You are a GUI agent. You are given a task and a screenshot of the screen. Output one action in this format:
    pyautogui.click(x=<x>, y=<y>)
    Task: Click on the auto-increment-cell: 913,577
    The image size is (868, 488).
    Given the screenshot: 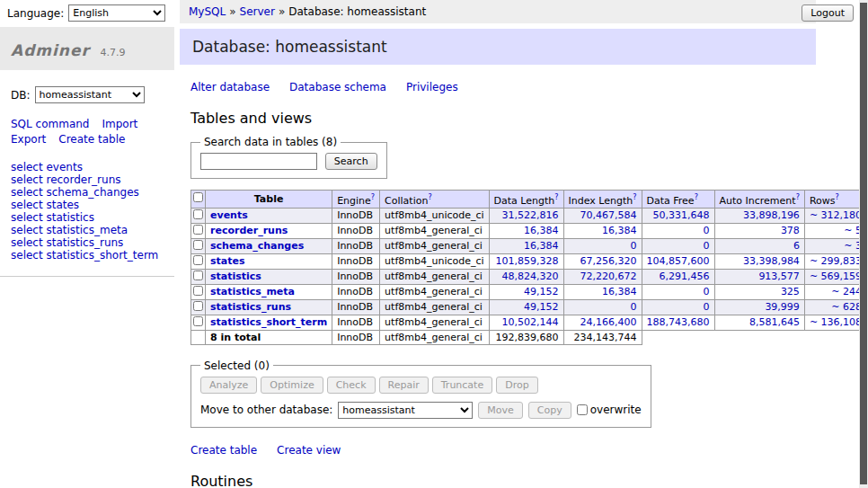 What is the action you would take?
    pyautogui.click(x=759, y=277)
    